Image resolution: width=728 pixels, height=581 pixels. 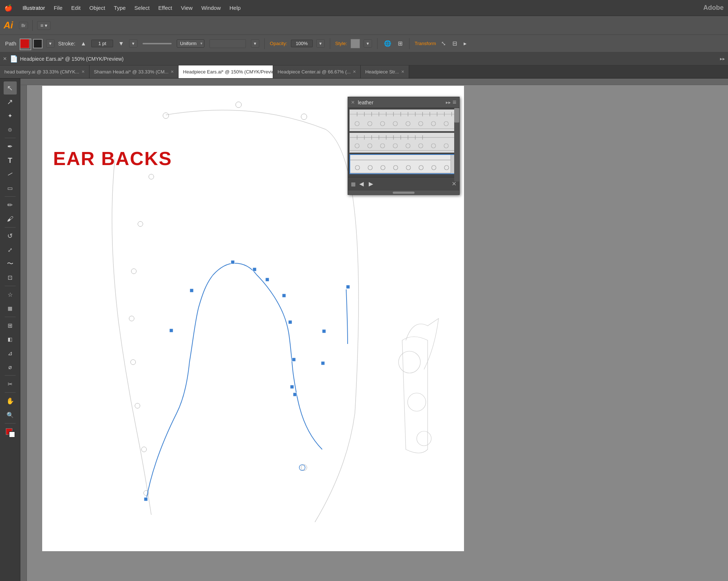 I want to click on lp-graph-icon: ▦, so click(x=353, y=184).